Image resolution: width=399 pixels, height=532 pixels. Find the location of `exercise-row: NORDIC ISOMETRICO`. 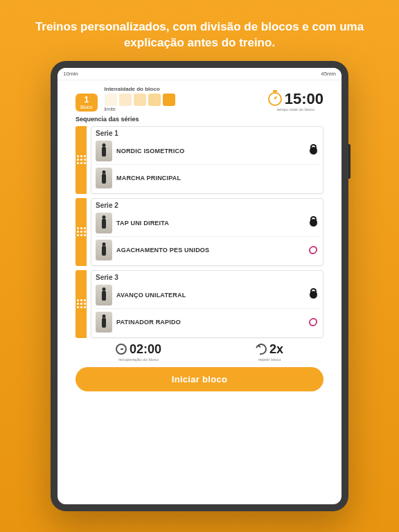

exercise-row: NORDIC ISOMETRICO is located at coordinates (207, 151).